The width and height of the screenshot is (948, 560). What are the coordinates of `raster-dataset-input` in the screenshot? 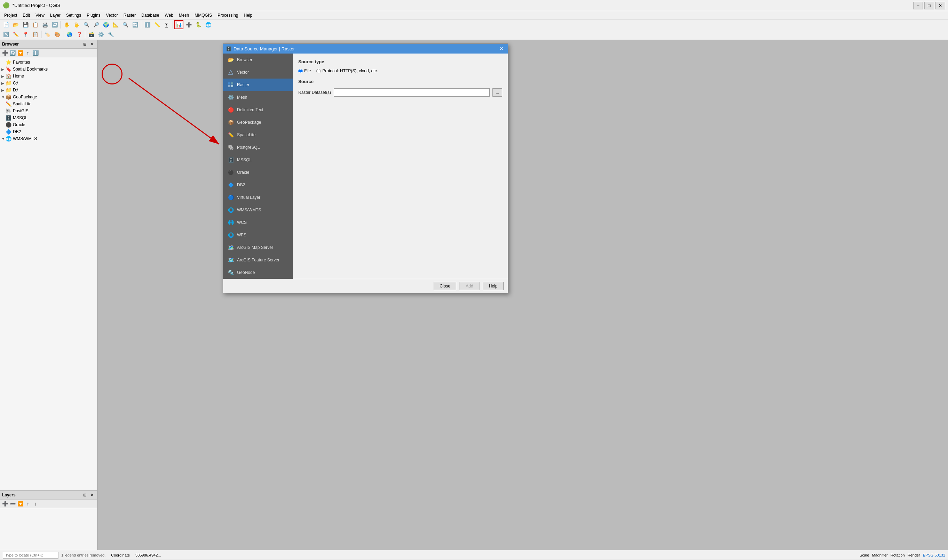 It's located at (412, 92).